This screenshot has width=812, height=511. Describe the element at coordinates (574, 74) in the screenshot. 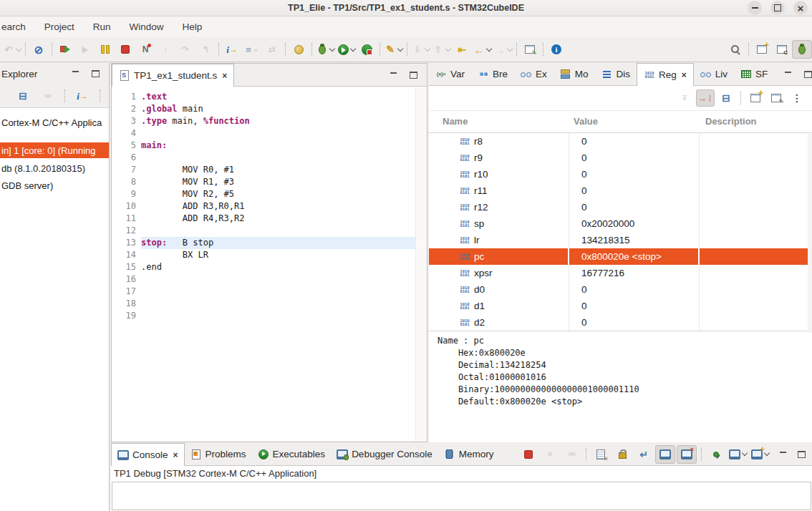

I see `tab-modules: Mo` at that location.